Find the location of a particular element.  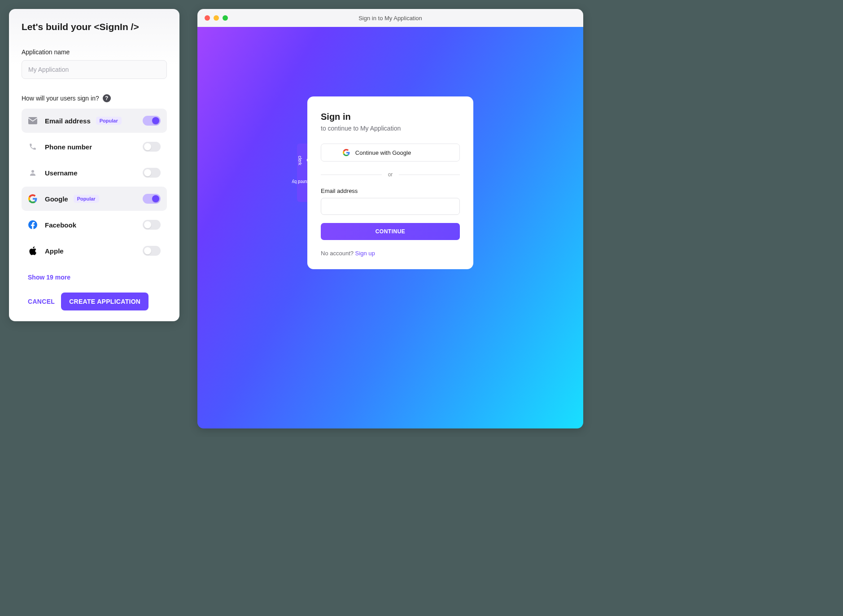

facebook-icon is located at coordinates (33, 225).